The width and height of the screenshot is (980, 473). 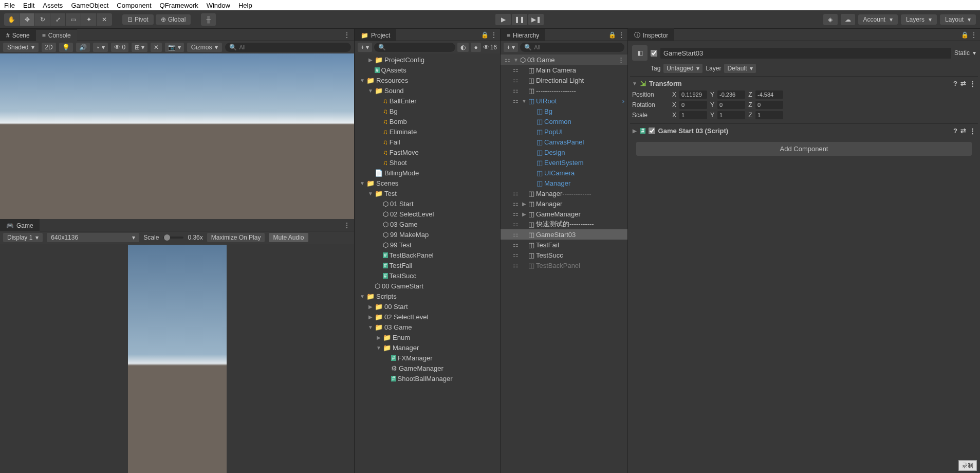 I want to click on hierarchy-item-gamestart03: ⚏◫ GameStart03, so click(x=564, y=234).